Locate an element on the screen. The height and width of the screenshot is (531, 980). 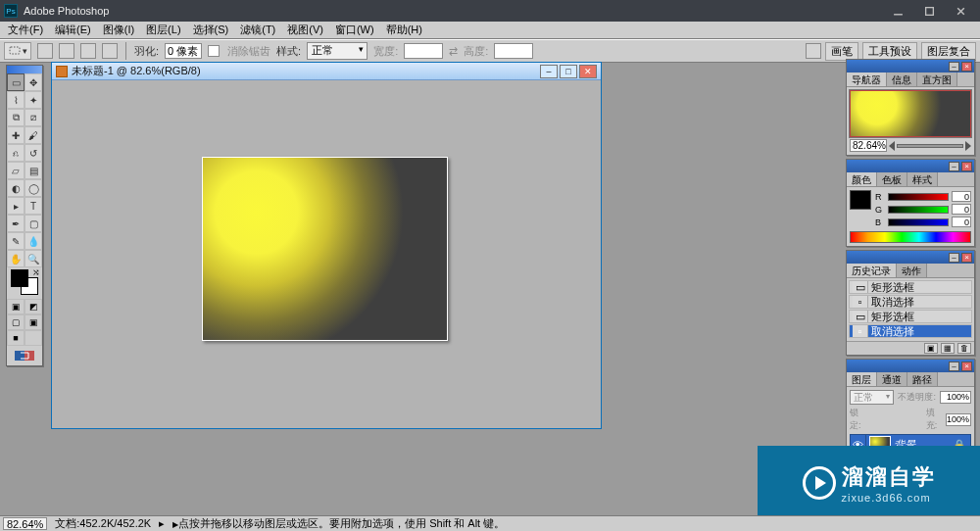
opacity-input: 100% is located at coordinates (956, 398).